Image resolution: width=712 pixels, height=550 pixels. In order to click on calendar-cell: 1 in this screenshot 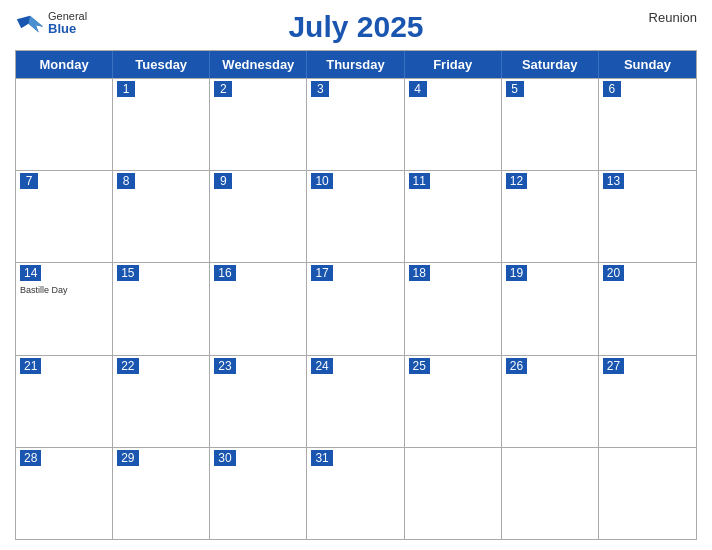, I will do `click(162, 124)`.